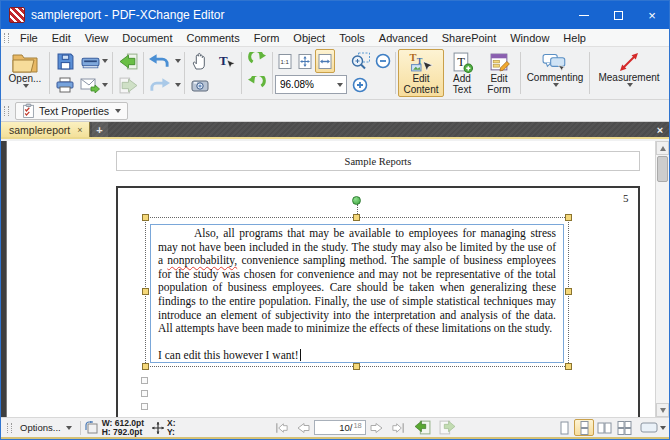 The height and width of the screenshot is (440, 670). Describe the element at coordinates (146, 218) in the screenshot. I see `resize-handle-top-left` at that location.